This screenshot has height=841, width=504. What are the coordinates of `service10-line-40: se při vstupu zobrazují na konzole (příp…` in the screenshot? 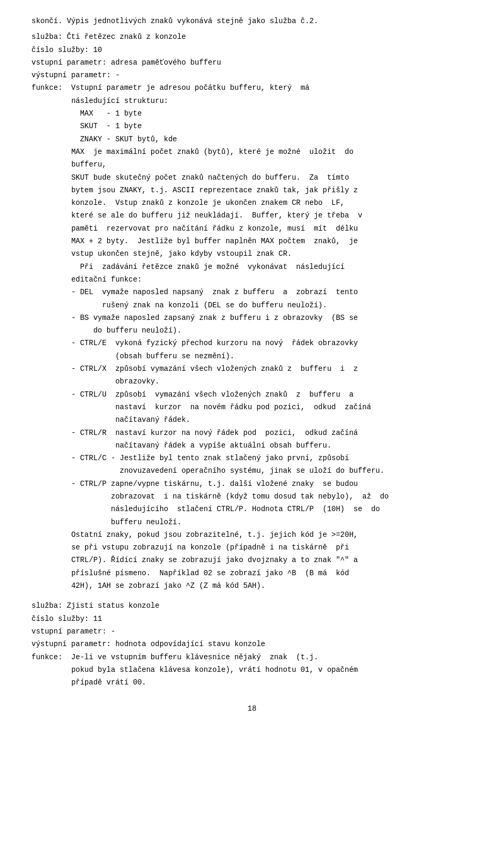 It's located at (252, 547).